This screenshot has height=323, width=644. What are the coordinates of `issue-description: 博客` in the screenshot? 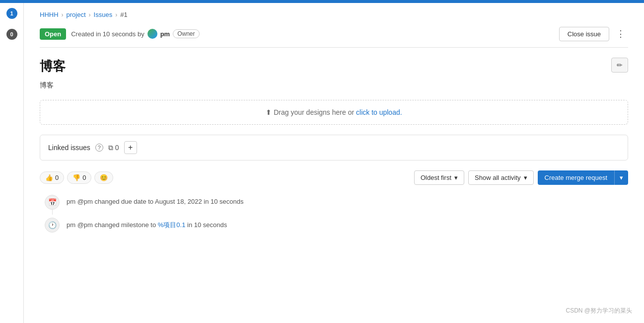 It's located at (334, 85).